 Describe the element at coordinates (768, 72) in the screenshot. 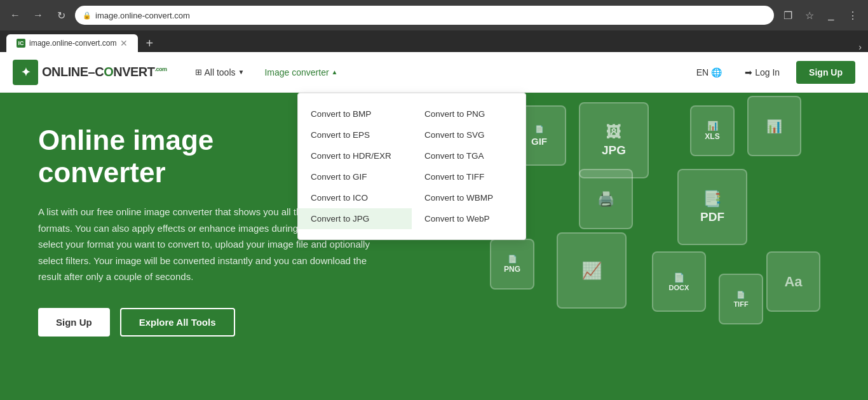

I see `login-label: Log In` at that location.